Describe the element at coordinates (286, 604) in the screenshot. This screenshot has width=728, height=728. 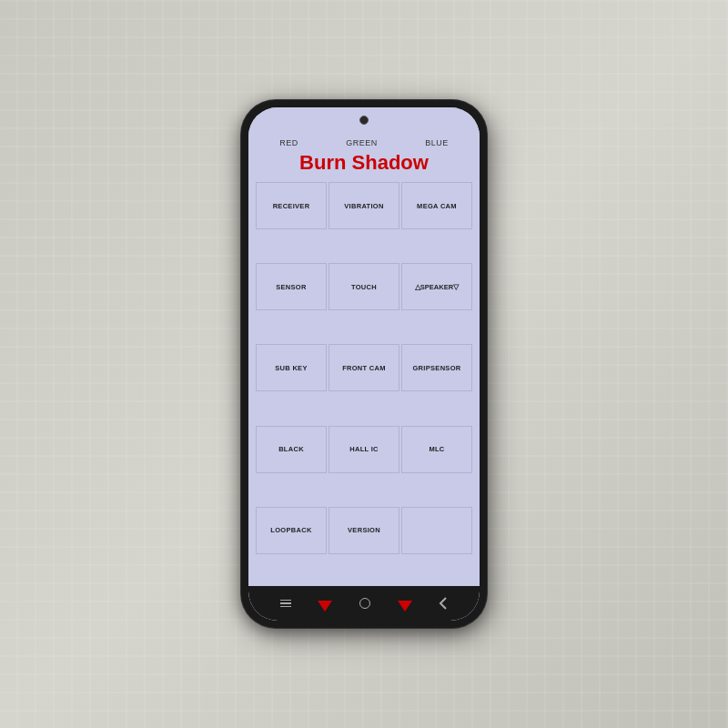
I see `menu-lines-icon` at that location.